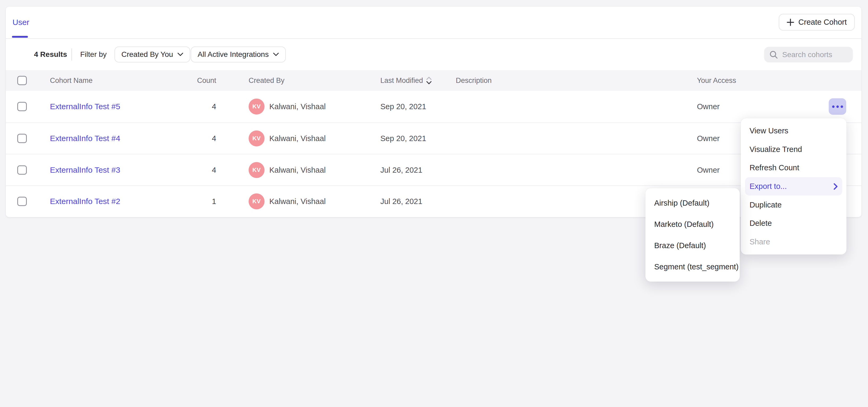  What do you see at coordinates (774, 168) in the screenshot?
I see `menu-item-label: Refresh Count` at bounding box center [774, 168].